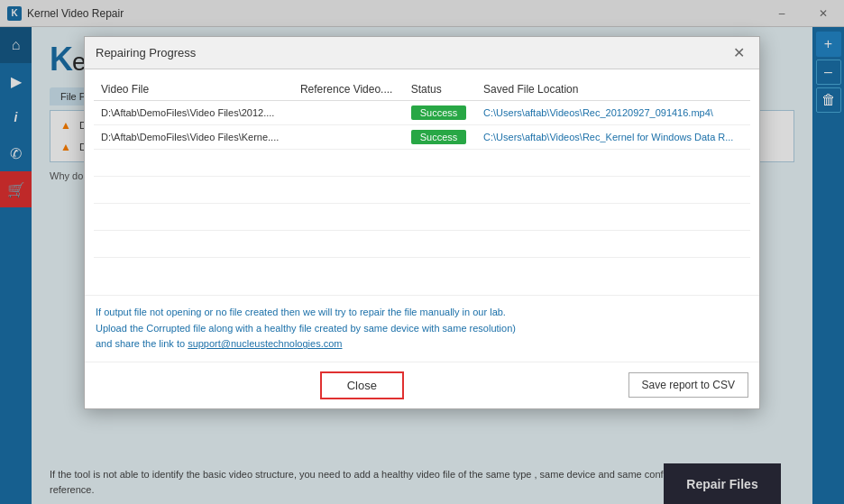 This screenshot has height=504, width=844. What do you see at coordinates (439, 113) in the screenshot?
I see `status-badge-1: Success` at bounding box center [439, 113].